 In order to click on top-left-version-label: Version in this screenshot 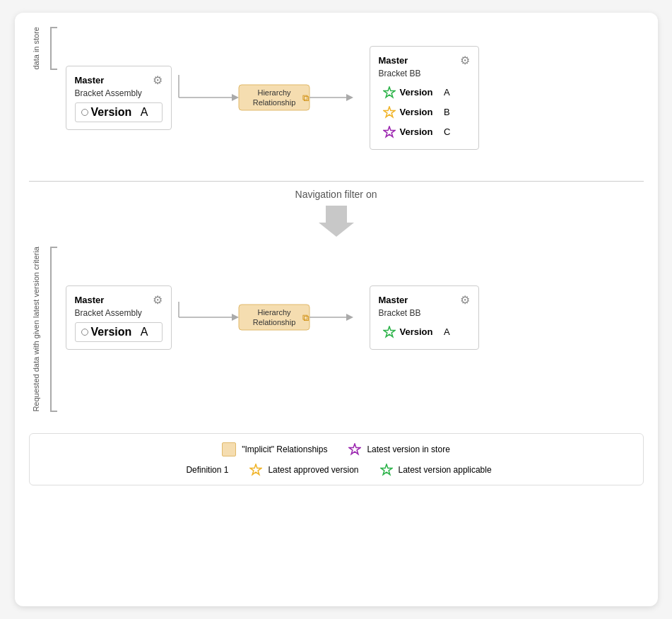, I will do `click(112, 112)`.